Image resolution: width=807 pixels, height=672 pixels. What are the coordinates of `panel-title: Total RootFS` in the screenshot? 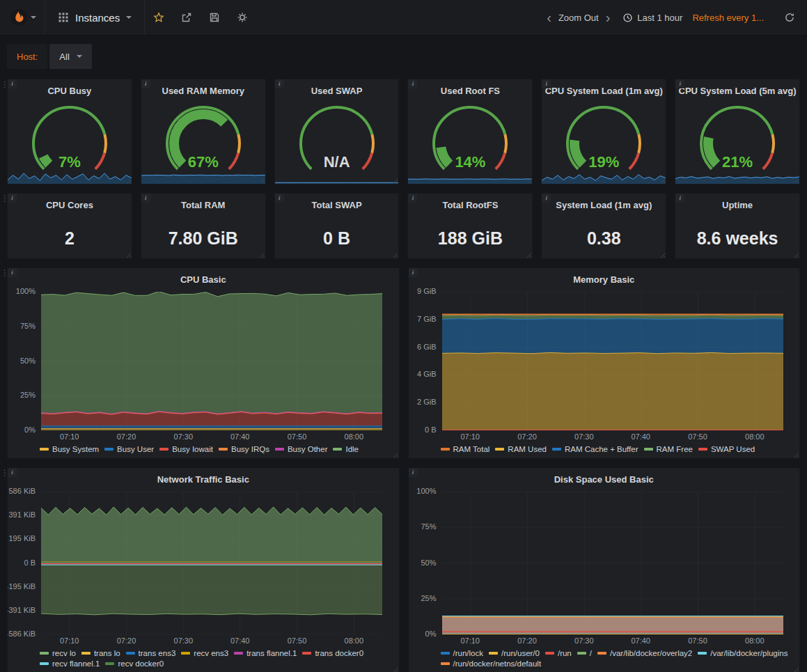 It's located at (470, 205).